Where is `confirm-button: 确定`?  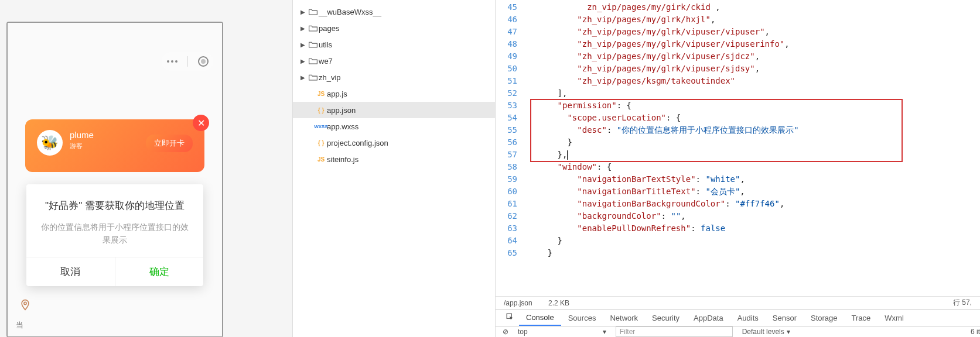 confirm-button: 确定 is located at coordinates (159, 271).